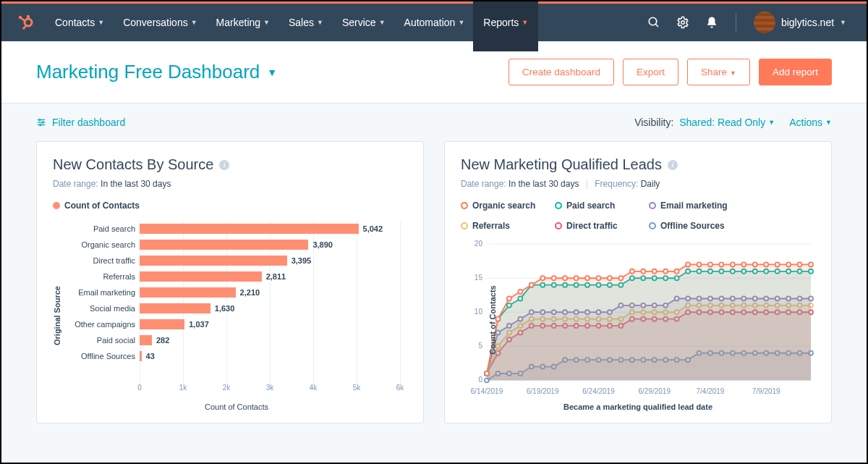 The width and height of the screenshot is (868, 464). Describe the element at coordinates (710, 391) in the screenshot. I see `svg-text: 7/4/2019` at that location.